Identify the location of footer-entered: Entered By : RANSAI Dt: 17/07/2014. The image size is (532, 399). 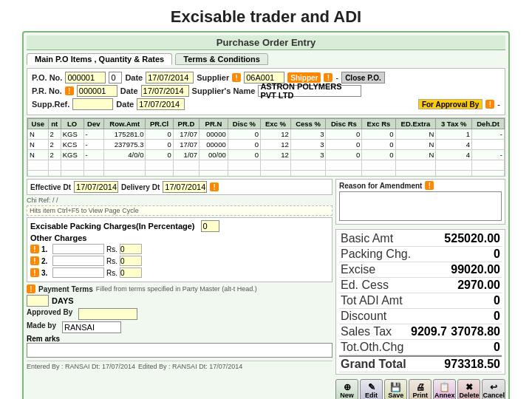
(81, 366).